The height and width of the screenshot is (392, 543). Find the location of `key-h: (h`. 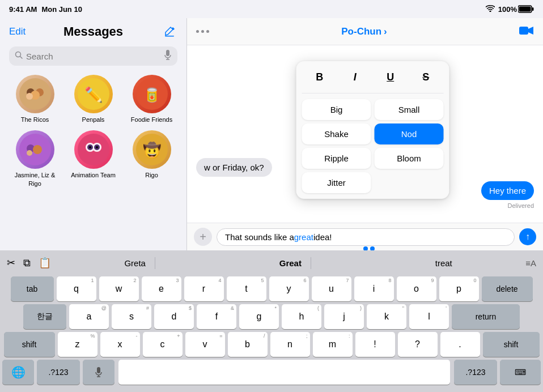

key-h: (h is located at coordinates (302, 317).